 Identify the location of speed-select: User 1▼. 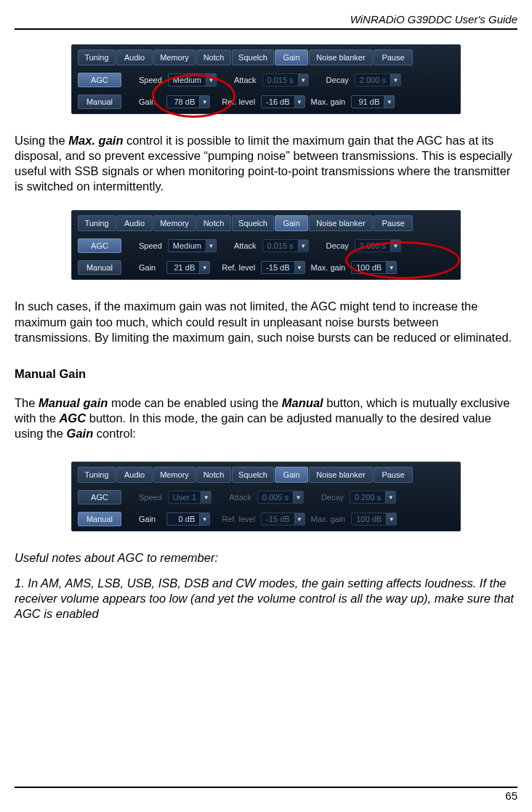
(190, 497).